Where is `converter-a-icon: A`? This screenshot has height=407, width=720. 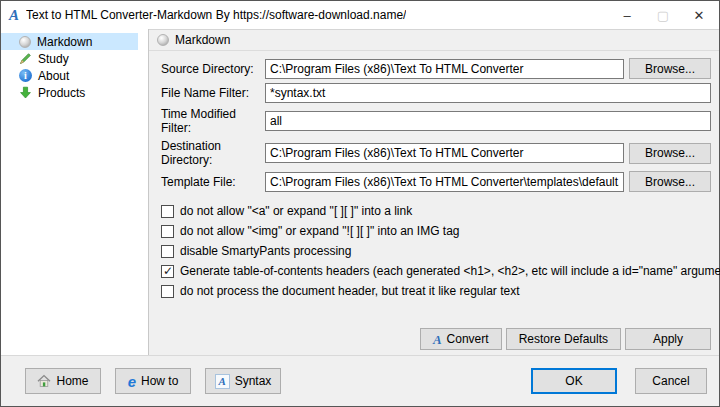 converter-a-icon: A is located at coordinates (438, 340).